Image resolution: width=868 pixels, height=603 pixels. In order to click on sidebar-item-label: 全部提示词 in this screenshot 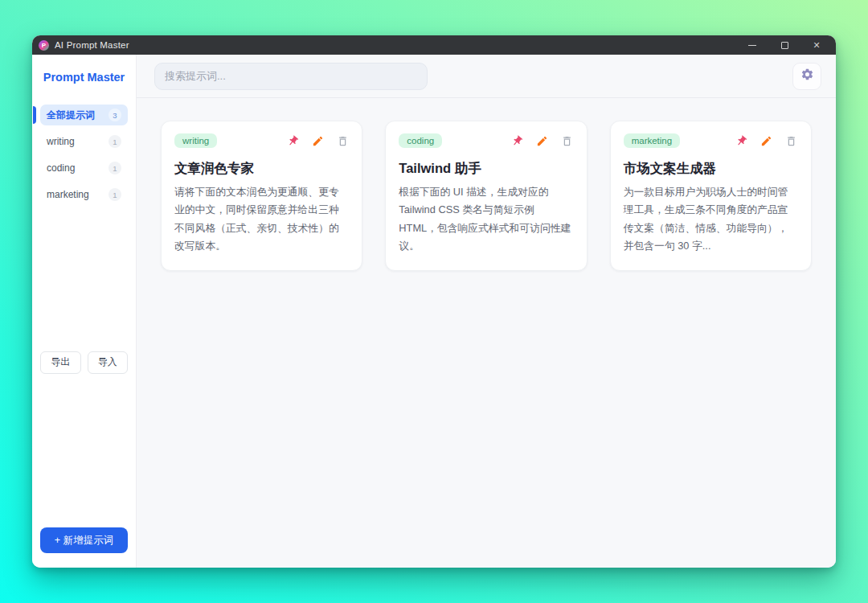, I will do `click(71, 116)`.